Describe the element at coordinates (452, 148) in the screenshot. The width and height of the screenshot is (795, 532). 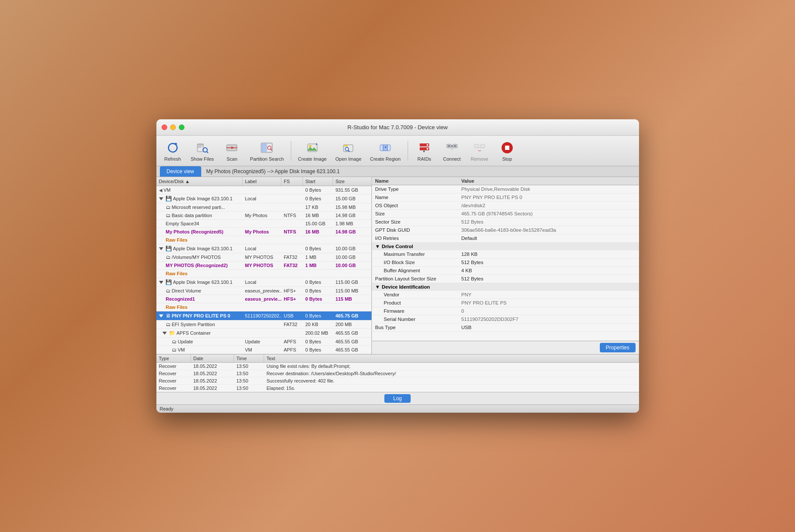
I see `connect-icon` at that location.